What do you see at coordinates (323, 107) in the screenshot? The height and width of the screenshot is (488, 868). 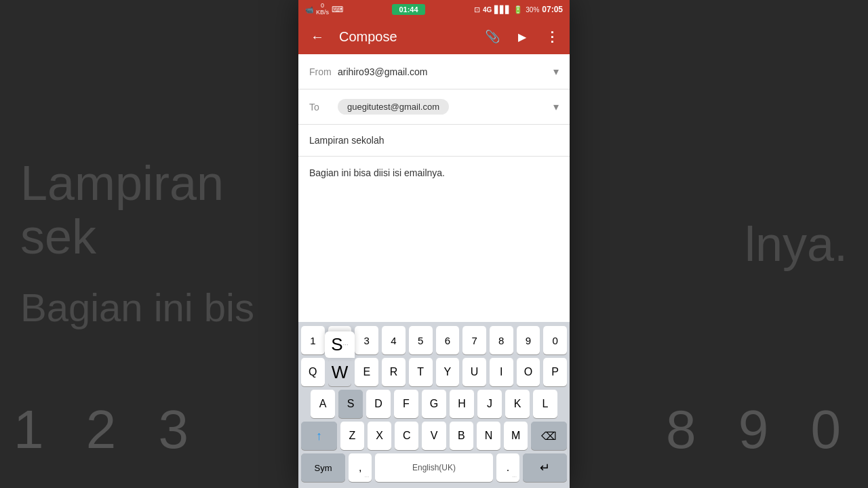 I see `to-label: To` at bounding box center [323, 107].